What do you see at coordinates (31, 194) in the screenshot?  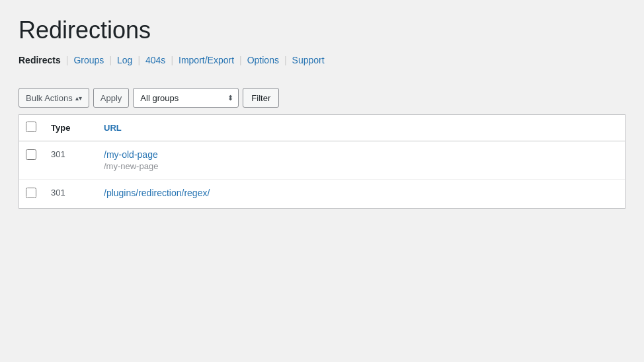 I see `row-2-check-cell` at bounding box center [31, 194].